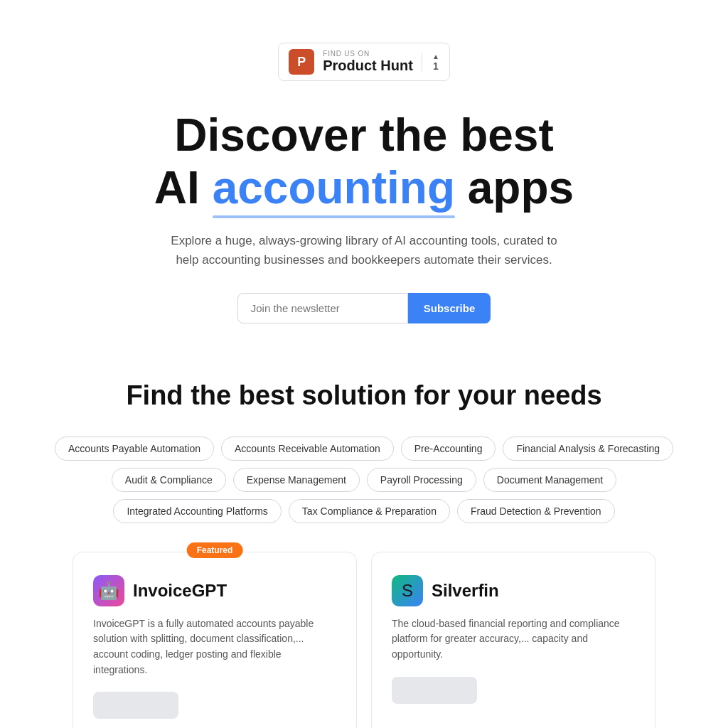 This screenshot has height=728, width=728. Describe the element at coordinates (513, 591) in the screenshot. I see `card-header: S Silverfin` at that location.